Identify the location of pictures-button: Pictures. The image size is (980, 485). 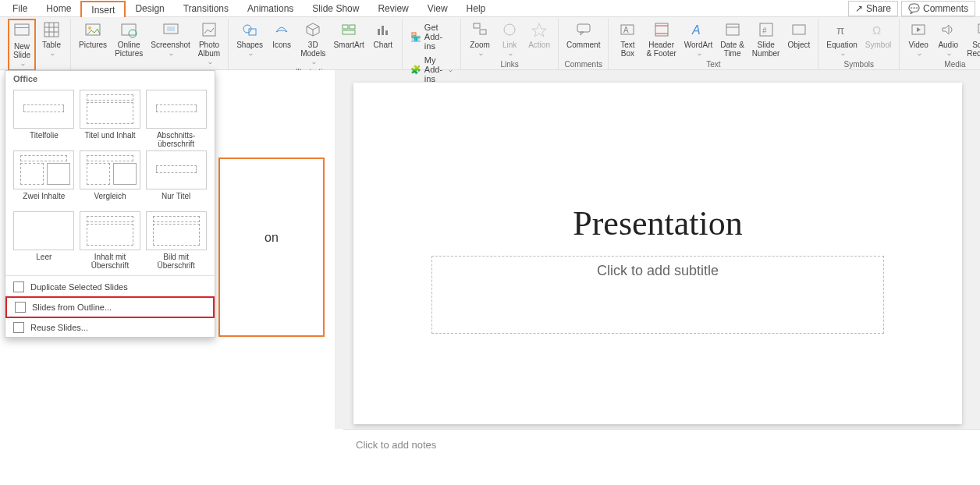
(93, 34).